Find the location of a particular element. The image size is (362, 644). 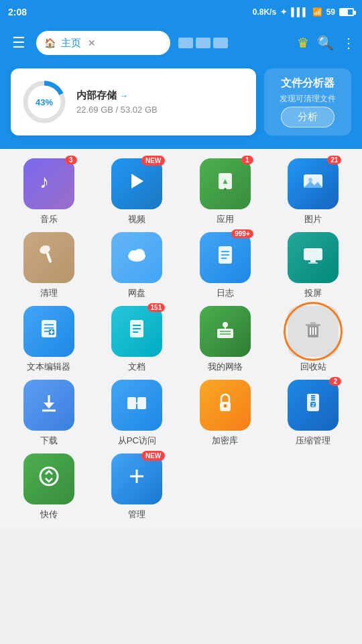

icon-wrap-screen is located at coordinates (313, 258).